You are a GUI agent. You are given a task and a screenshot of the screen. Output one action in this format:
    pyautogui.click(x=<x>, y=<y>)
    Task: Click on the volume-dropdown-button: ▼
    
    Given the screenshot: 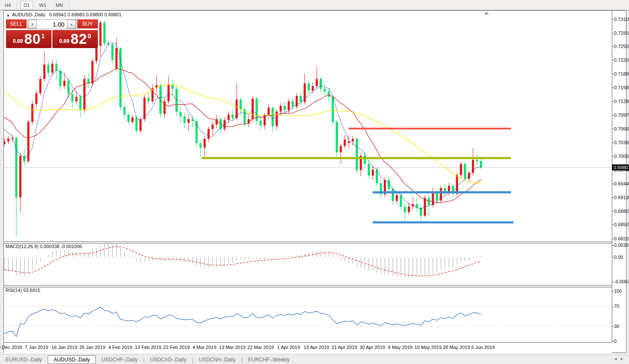 What is the action you would take?
    pyautogui.click(x=33, y=24)
    